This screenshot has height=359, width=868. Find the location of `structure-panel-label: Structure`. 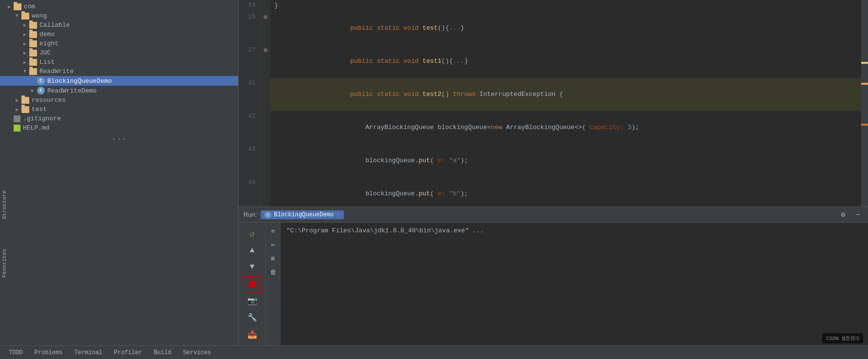

structure-panel-label: Structure is located at coordinates (4, 205).